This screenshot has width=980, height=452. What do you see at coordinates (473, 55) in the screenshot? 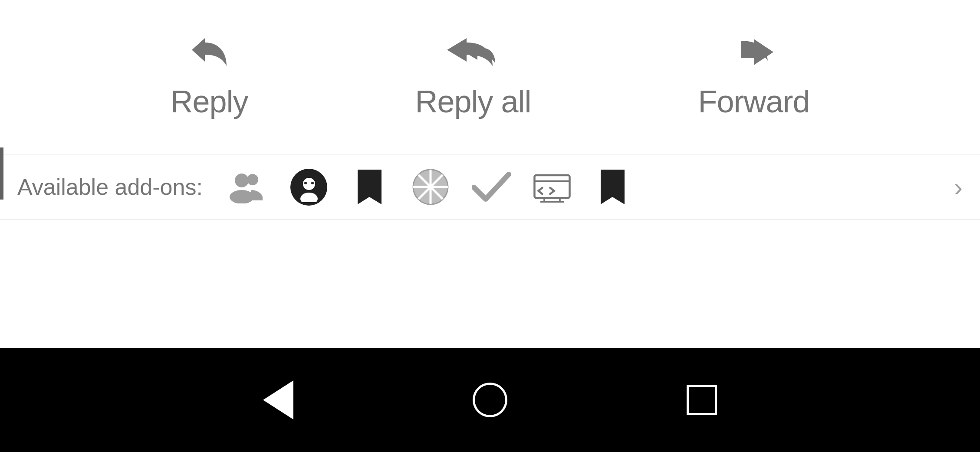
I see `reply-all-icon` at bounding box center [473, 55].